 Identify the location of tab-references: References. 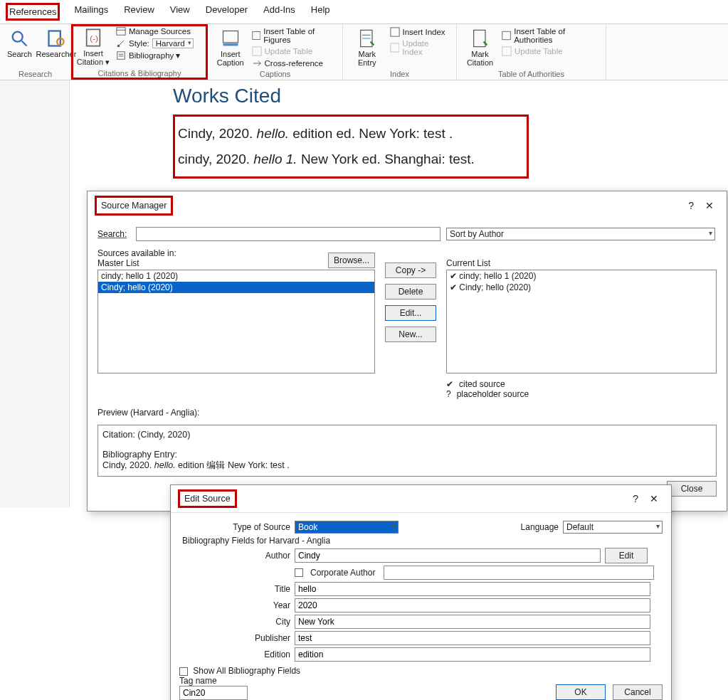
(33, 11).